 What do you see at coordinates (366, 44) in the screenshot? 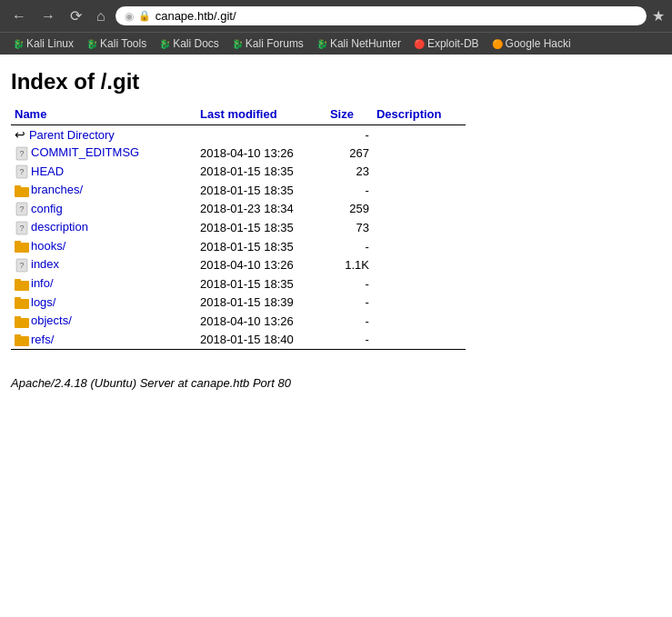
I see `bookmark-kali-nethunter-label: Kali NetHunter` at bounding box center [366, 44].